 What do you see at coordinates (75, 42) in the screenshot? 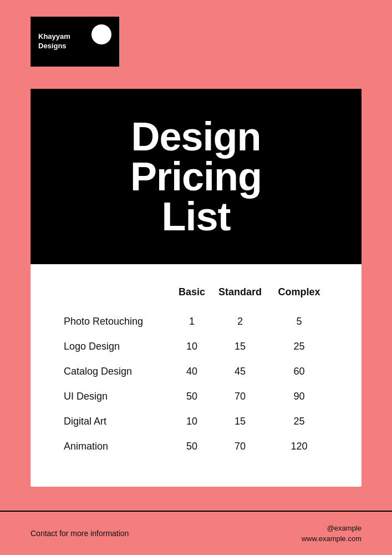
I see `logo-block: Khayyam Designs` at bounding box center [75, 42].